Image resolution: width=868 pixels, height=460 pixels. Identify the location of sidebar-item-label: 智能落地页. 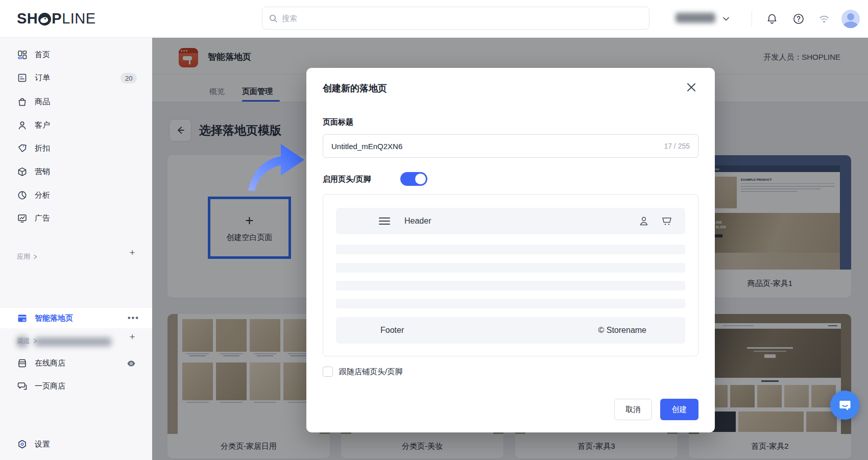
(54, 319).